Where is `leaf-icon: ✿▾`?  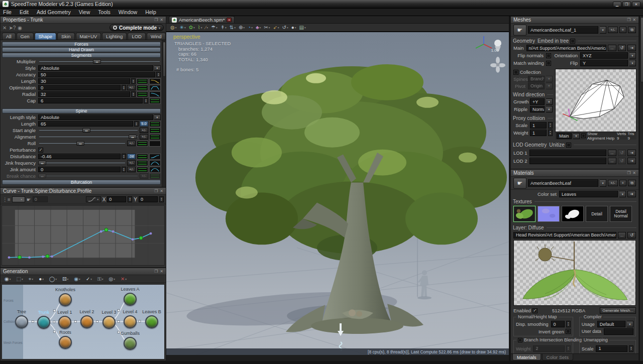
leaf-icon: ✿▾ is located at coordinates (192, 27).